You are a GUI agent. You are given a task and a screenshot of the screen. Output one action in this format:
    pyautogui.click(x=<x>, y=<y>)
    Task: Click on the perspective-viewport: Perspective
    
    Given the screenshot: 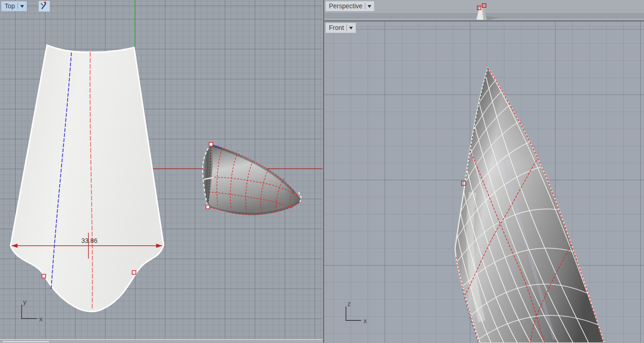 What is the action you would take?
    pyautogui.click(x=484, y=10)
    